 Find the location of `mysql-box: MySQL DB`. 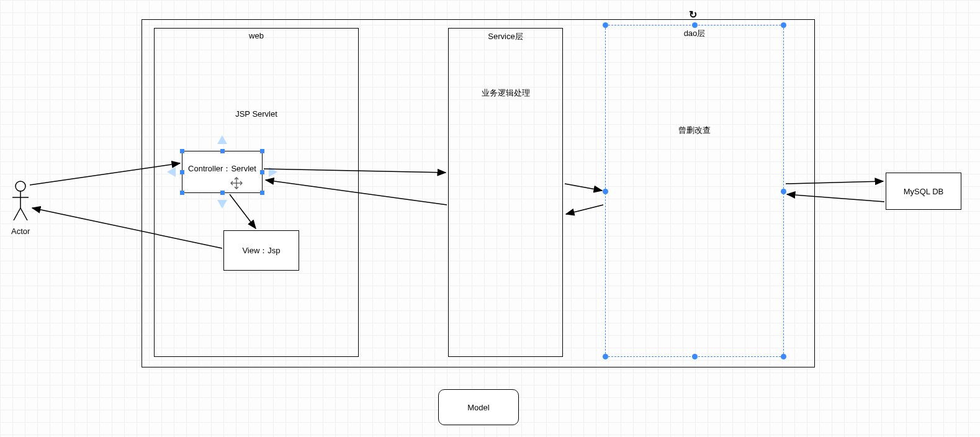

mysql-box: MySQL DB is located at coordinates (924, 191).